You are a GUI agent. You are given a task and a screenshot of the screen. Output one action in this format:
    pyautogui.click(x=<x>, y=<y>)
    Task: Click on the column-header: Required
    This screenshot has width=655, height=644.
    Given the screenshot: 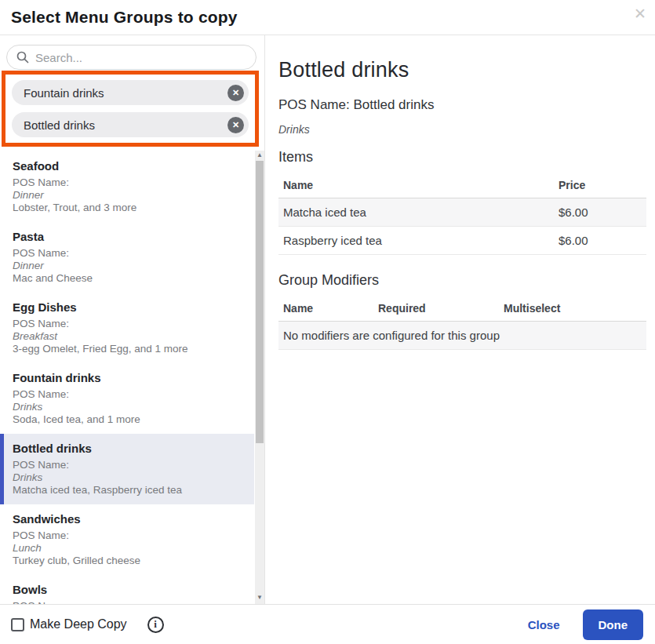 What is the action you would take?
    pyautogui.click(x=436, y=309)
    